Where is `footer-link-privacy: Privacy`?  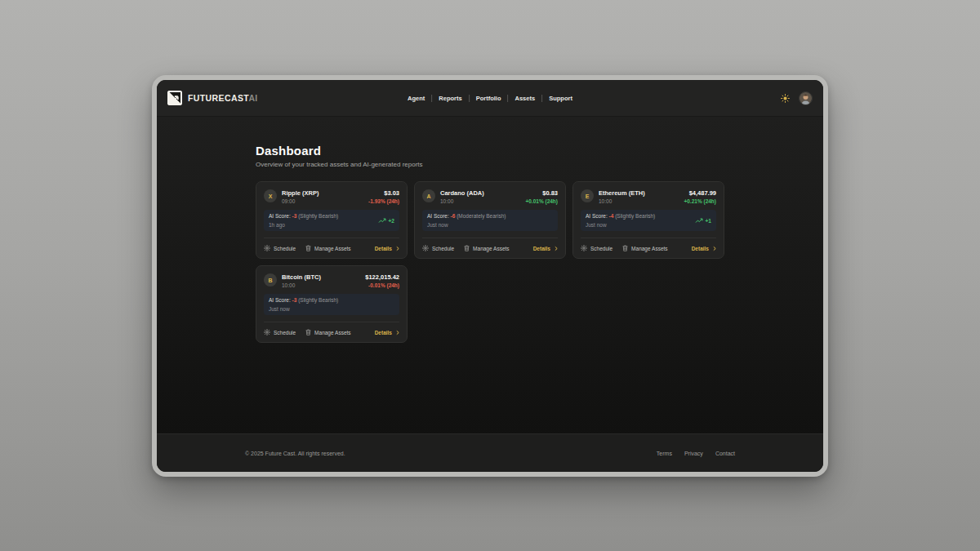
footer-link-privacy: Privacy is located at coordinates (694, 454).